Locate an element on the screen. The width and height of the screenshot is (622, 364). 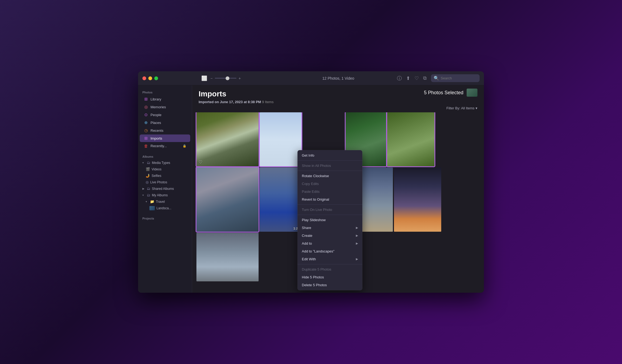
search-icon: 🔍 is located at coordinates (436, 78).